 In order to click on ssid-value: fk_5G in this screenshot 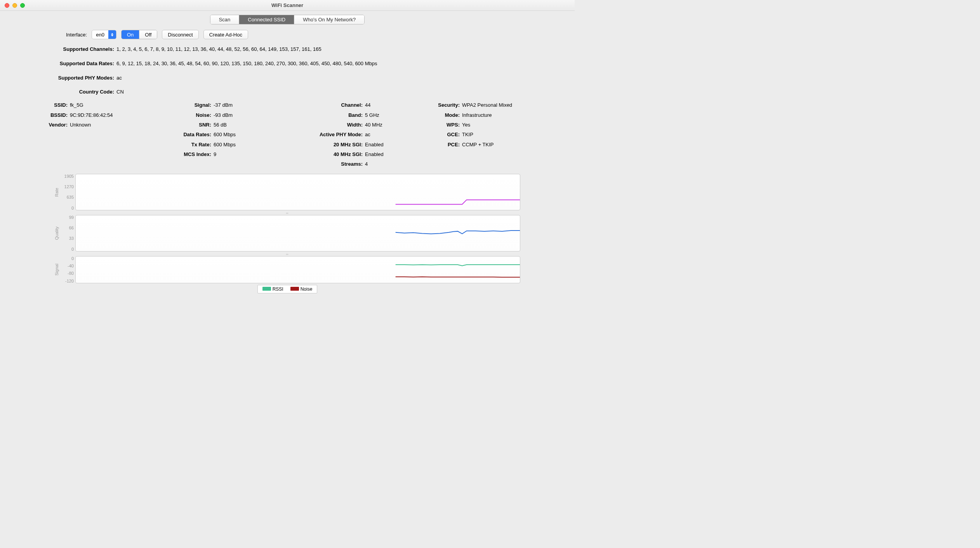, I will do `click(77, 105)`.